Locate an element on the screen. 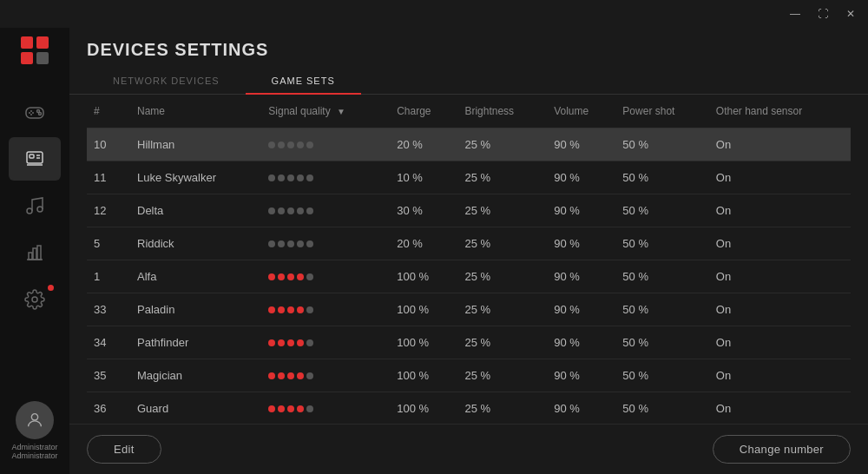 This screenshot has height=474, width=868. avatar-role: Administrator is located at coordinates (35, 456).